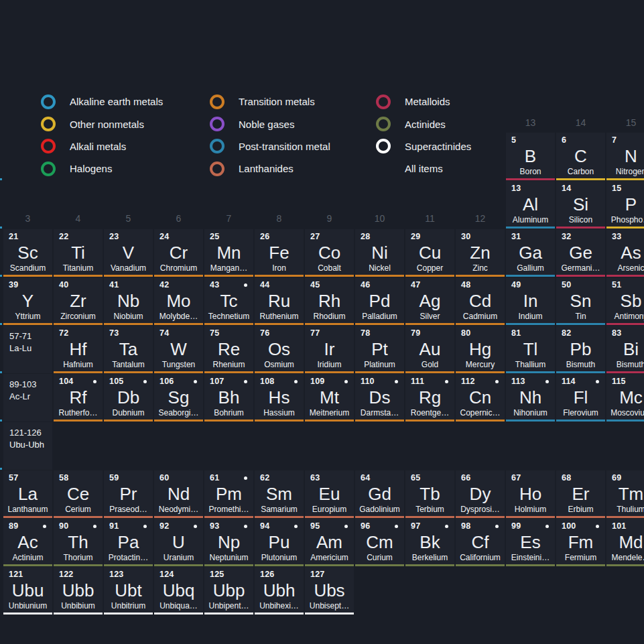 The height and width of the screenshot is (644, 644). I want to click on legend-item-noble-gas: Noble gases, so click(270, 123).